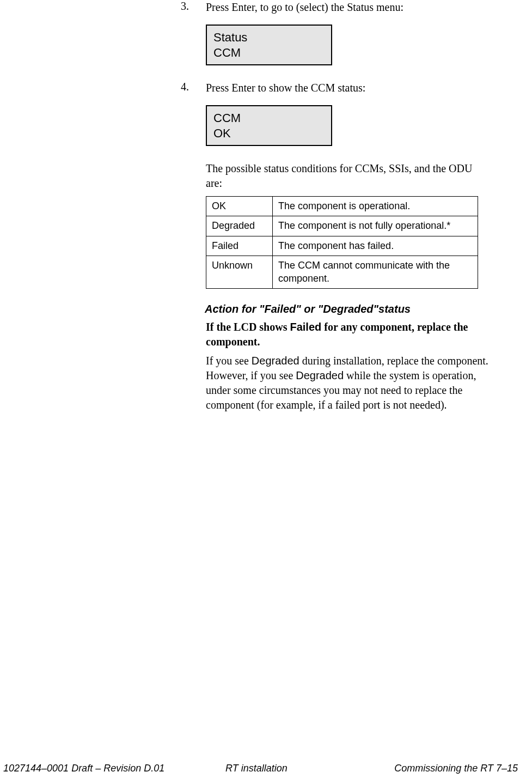 The width and height of the screenshot is (532, 778). What do you see at coordinates (240, 206) in the screenshot?
I see `status-cell: OK` at bounding box center [240, 206].